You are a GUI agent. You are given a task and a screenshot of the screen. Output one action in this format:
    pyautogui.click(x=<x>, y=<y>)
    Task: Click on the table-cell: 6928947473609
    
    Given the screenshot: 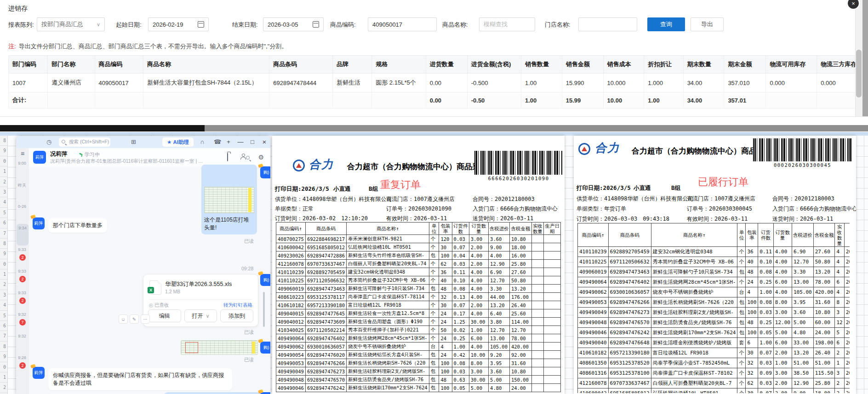 What is the action you would take?
    pyautogui.click(x=326, y=322)
    